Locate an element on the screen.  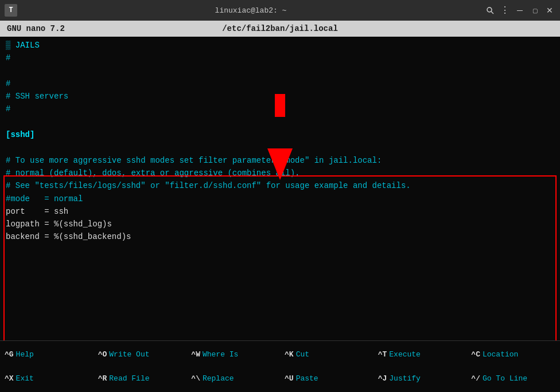
shortcut-replace: ^\ Replace is located at coordinates (233, 378).